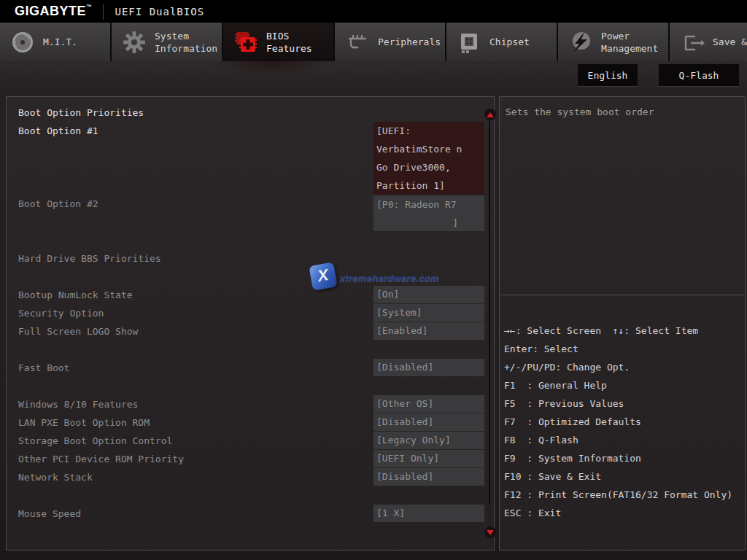 The image size is (747, 560). Describe the element at coordinates (624, 421) in the screenshot. I see `key-legend: →←: Select Screen ↑↓: Select Item Enter:…` at that location.